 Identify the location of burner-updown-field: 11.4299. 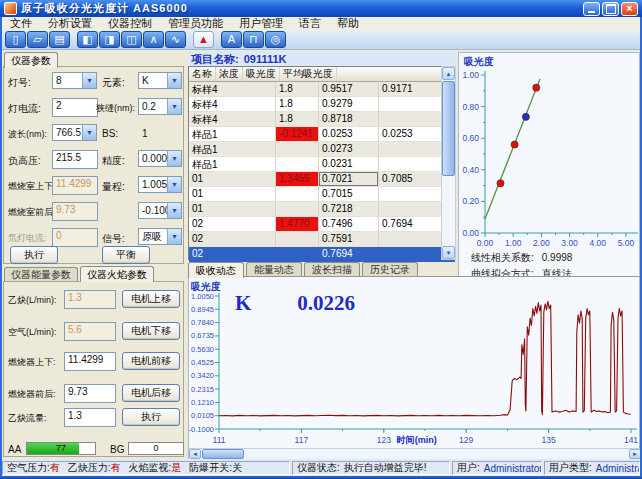
(90, 362).